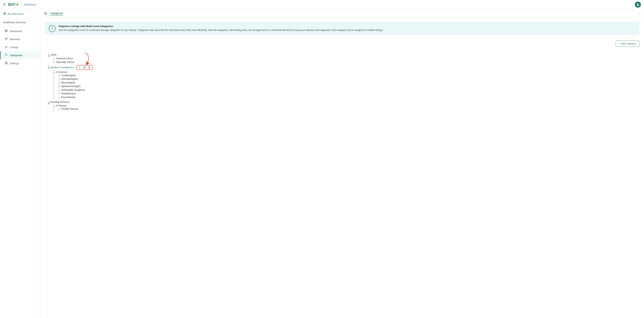  Describe the element at coordinates (68, 108) in the screenshot. I see `nurses-node: − Nurses Pediatri Nurses` at that location.